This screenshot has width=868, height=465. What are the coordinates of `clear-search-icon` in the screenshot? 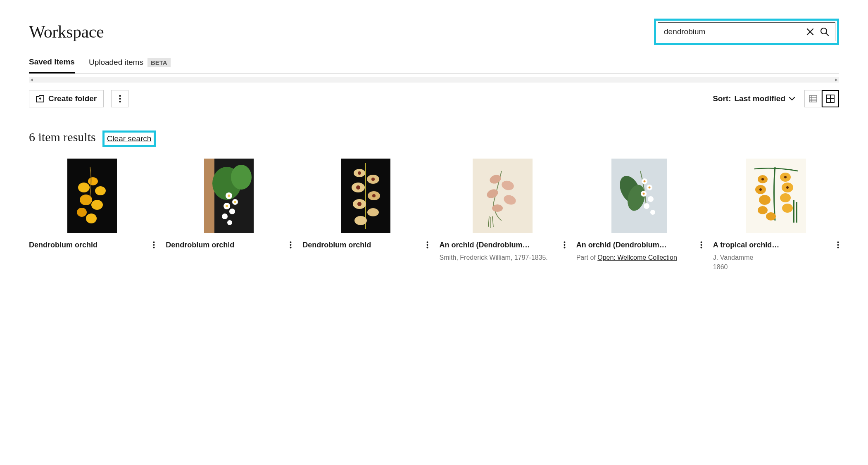 It's located at (810, 32).